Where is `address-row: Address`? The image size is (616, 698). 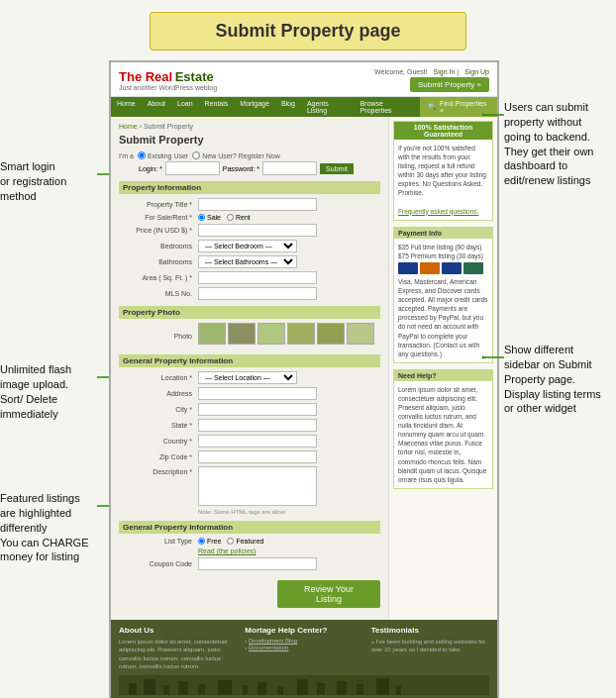 address-row: Address is located at coordinates (250, 394).